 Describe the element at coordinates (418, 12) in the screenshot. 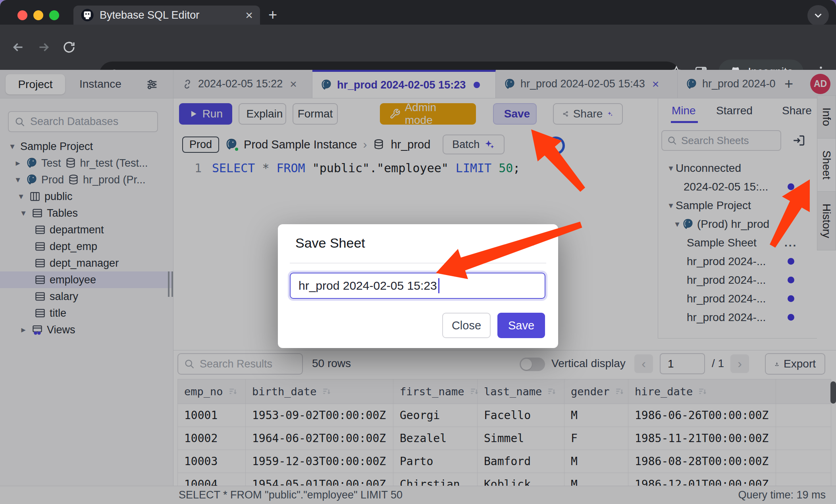

I see `browser-tabstrip: Bytebase SQL Editor × +` at that location.